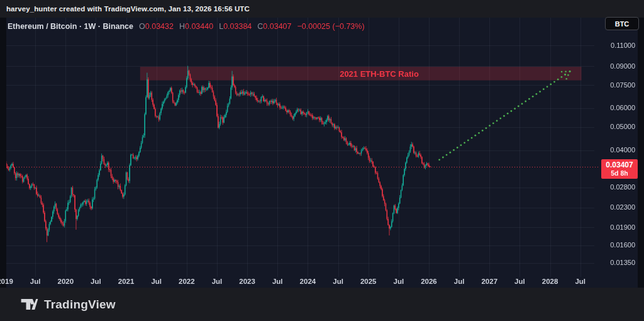 The image size is (644, 321). I want to click on ohlc-prefix: O, so click(142, 26).